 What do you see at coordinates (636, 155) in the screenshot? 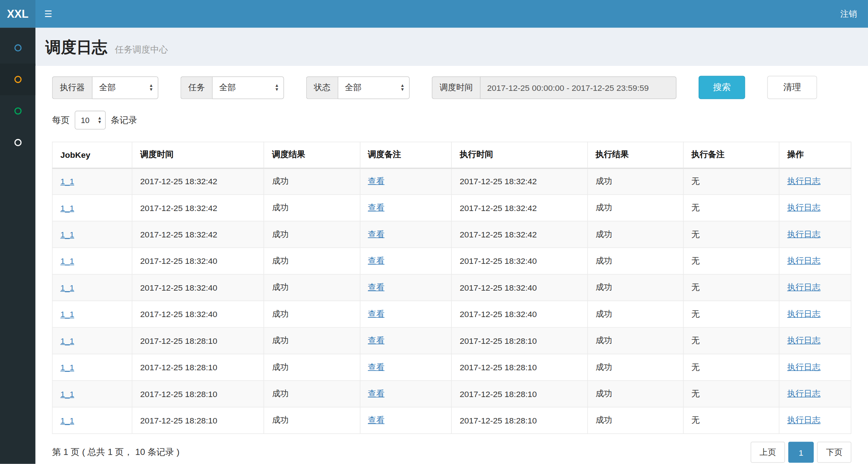
I see `col-header-handle-result: 执行结果` at bounding box center [636, 155].